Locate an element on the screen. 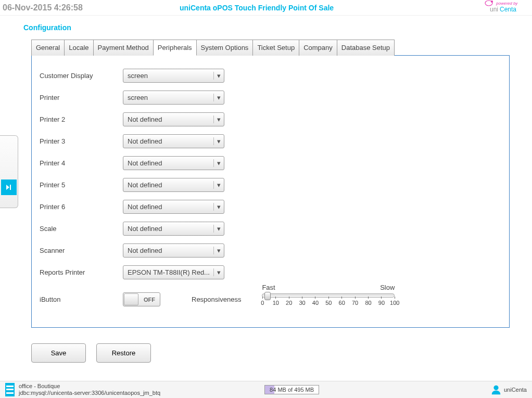  field-label: Scanner is located at coordinates (81, 251).